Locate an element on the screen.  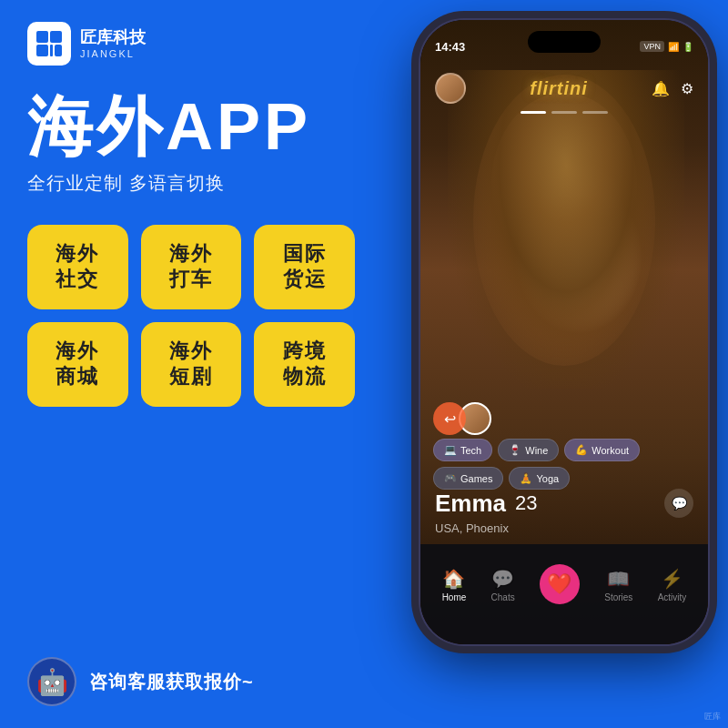
cta-text: 咨询客服获取报价~ is located at coordinates (171, 682).